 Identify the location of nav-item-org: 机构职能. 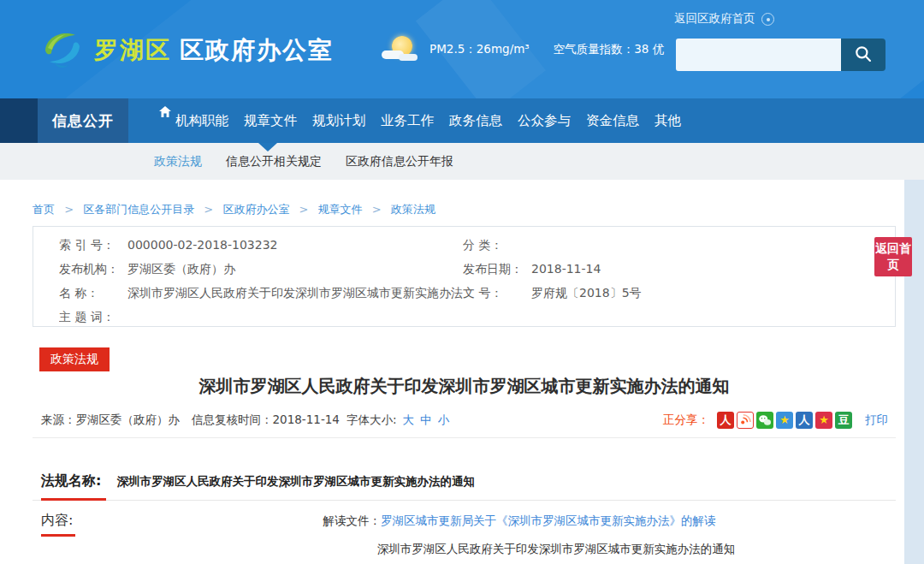
(202, 122).